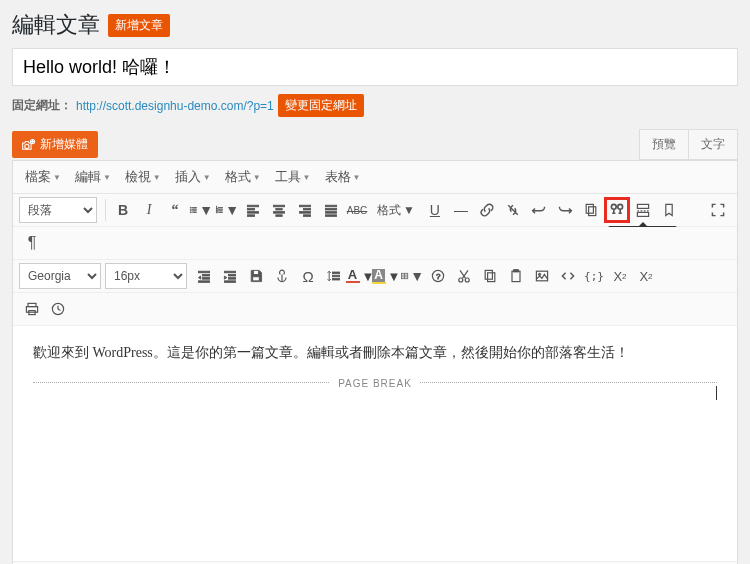 This screenshot has width=750, height=564. I want to click on link-button, so click(487, 210).